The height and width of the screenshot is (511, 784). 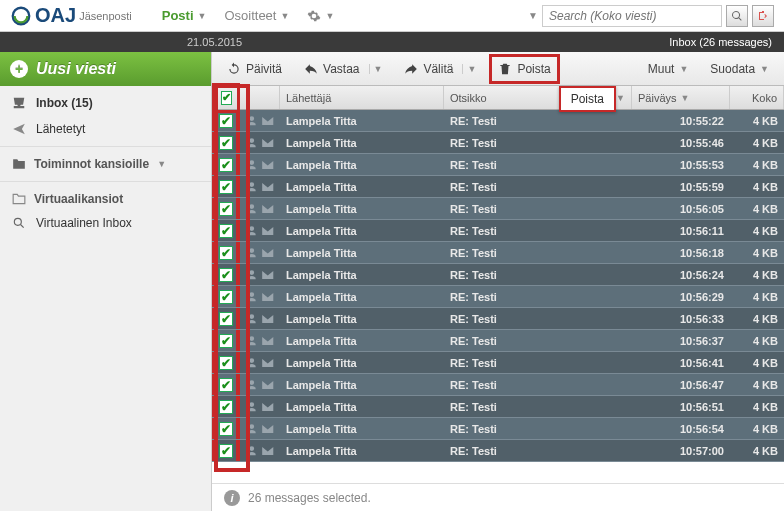 I want to click on forward-dropdown: ▼, so click(x=469, y=69).